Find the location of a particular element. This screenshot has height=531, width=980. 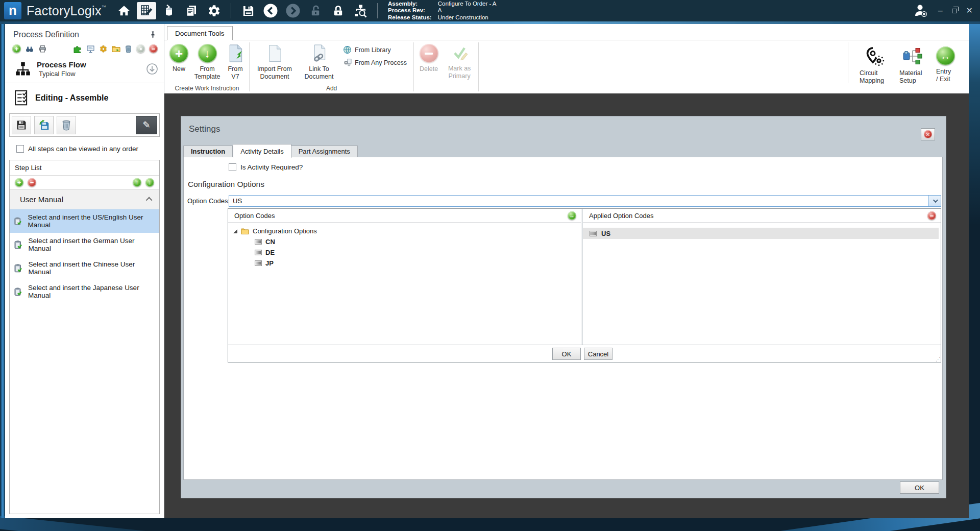

flowchart-search-icon is located at coordinates (360, 11).